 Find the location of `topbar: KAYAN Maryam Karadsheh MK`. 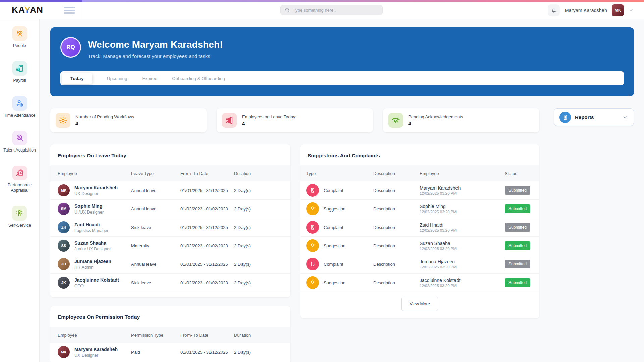

topbar: KAYAN Maryam Karadsheh MK is located at coordinates (322, 10).